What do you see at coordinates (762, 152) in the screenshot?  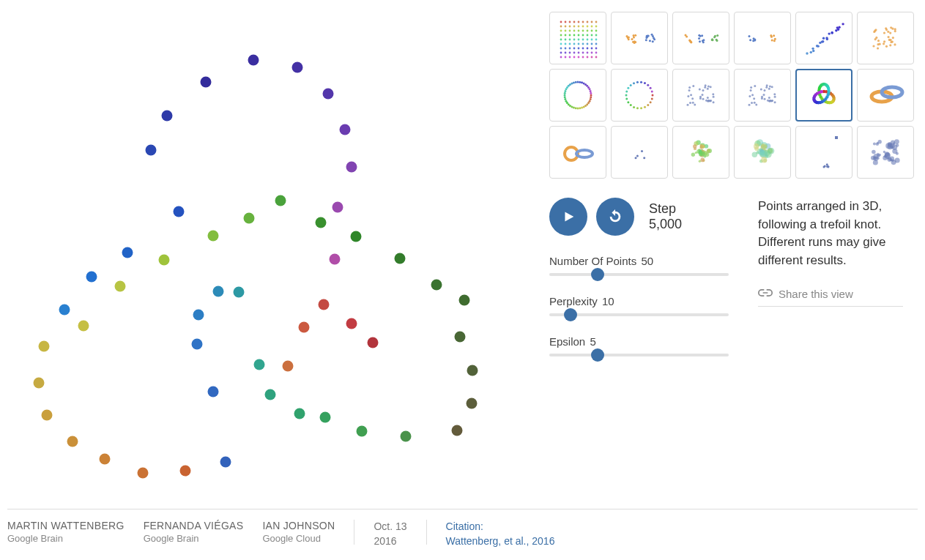 I see `thumbnail-overlap` at bounding box center [762, 152].